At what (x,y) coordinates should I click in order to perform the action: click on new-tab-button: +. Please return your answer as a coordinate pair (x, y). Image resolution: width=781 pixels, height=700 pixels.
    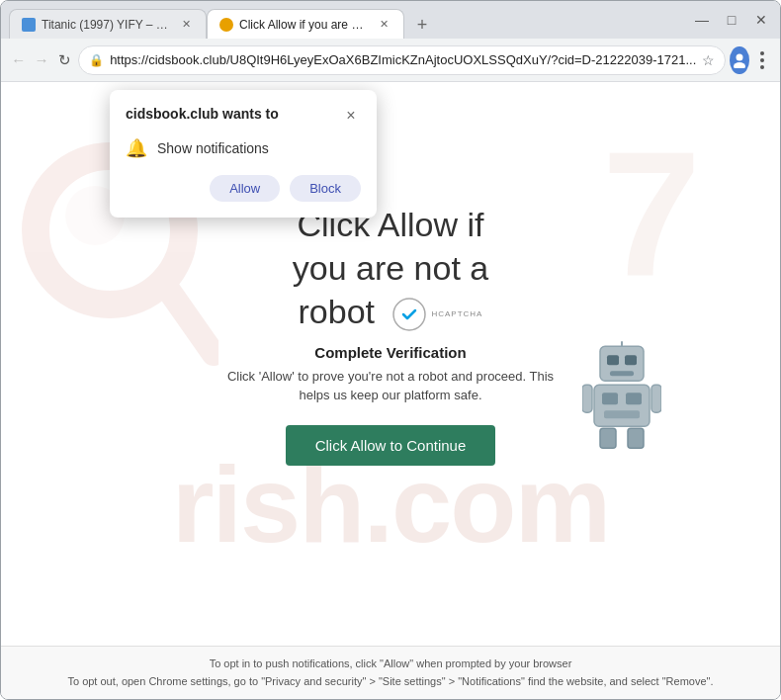
    Looking at the image, I should click on (422, 25).